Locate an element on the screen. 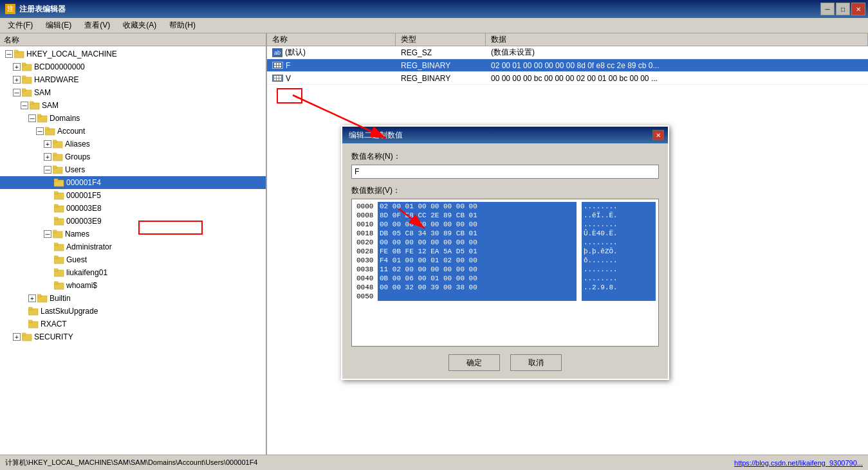  tree-item-guest: Guest is located at coordinates (133, 260).